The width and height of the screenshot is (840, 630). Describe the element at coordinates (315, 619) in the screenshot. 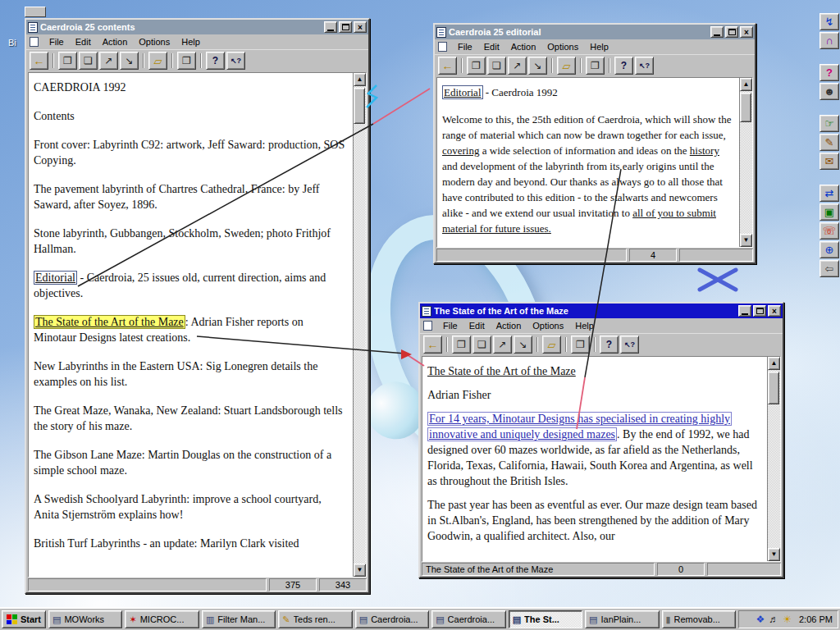

I see `task-button-teds: ✎Teds ren...` at that location.